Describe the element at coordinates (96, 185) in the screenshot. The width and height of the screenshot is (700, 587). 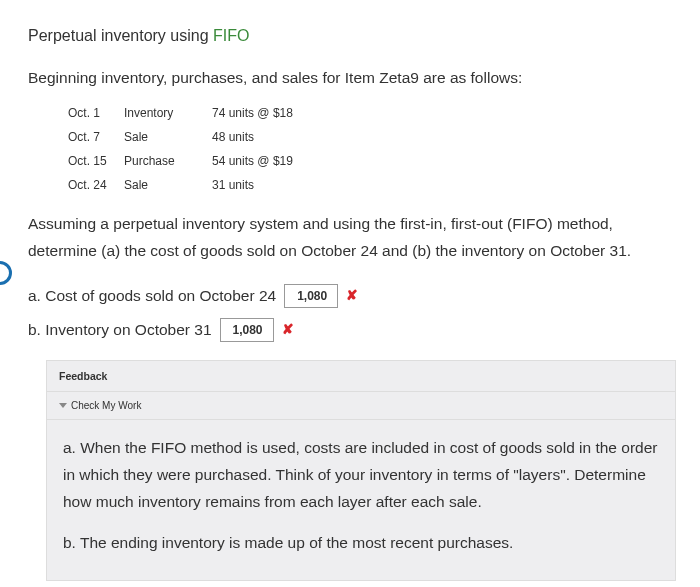
I see `row-date: Oct. 24` at that location.